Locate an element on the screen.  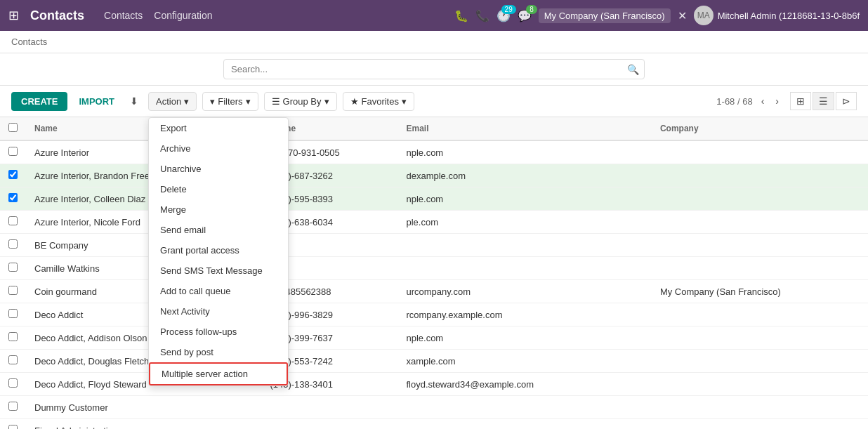
action-item-follow-ups: Process follow-ups is located at coordinates (218, 331).